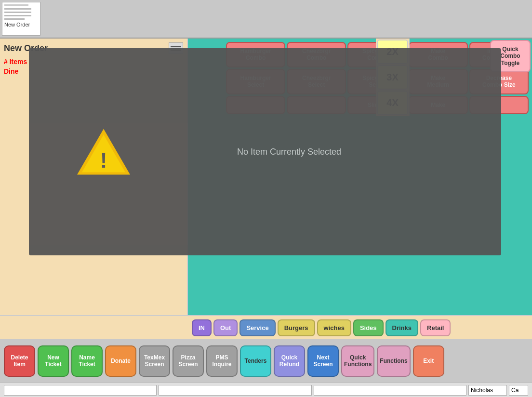  I want to click on cat-service-btn: Service, so click(257, 328).